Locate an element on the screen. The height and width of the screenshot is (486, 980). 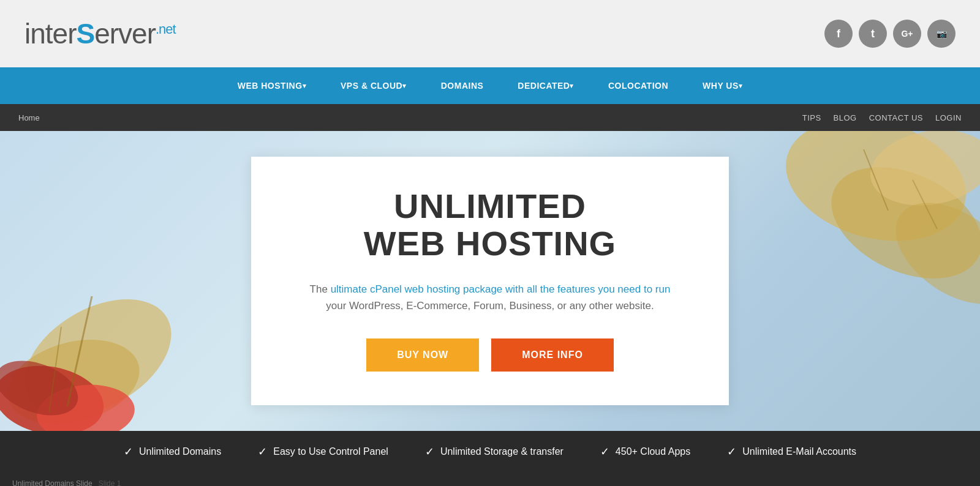
hero-description: The ultimate cPanel web hosting package … is located at coordinates (490, 297).